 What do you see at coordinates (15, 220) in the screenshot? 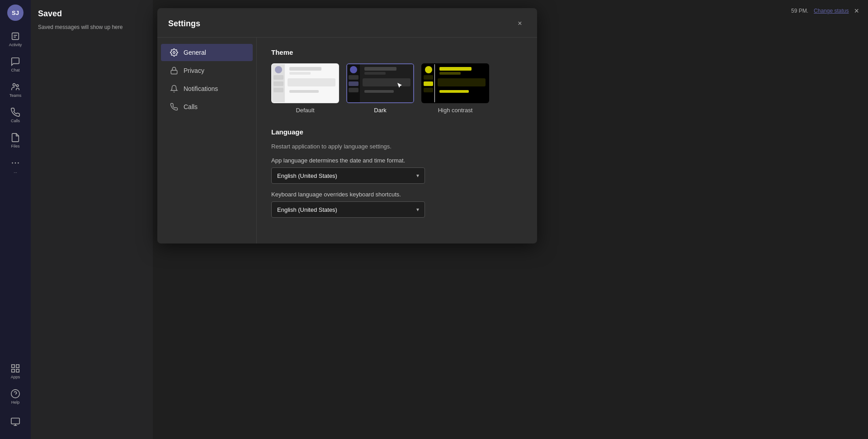
I see `sidebar: SJ Activity Chat Teams Calls Files ... A…` at bounding box center [15, 220].